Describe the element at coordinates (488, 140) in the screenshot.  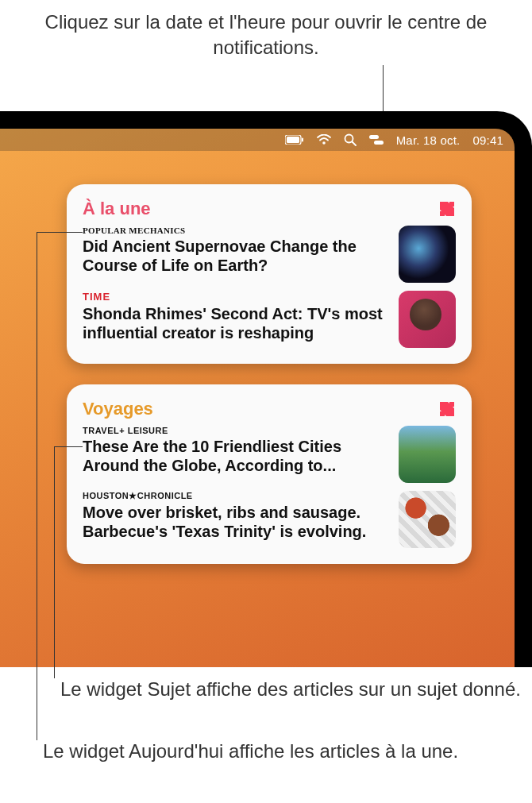
I see `menubar-time: 09:41` at that location.